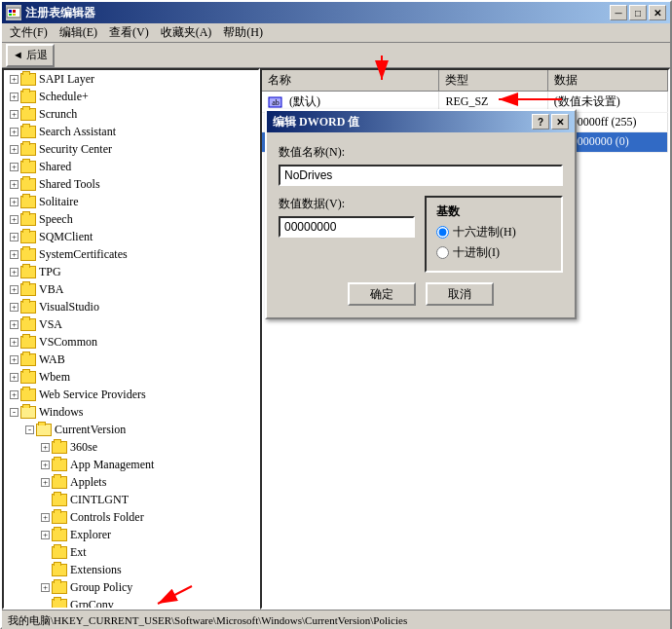  Describe the element at coordinates (131, 429) in the screenshot. I see `tree-item-currentversion: - CurrentVersion` at that location.